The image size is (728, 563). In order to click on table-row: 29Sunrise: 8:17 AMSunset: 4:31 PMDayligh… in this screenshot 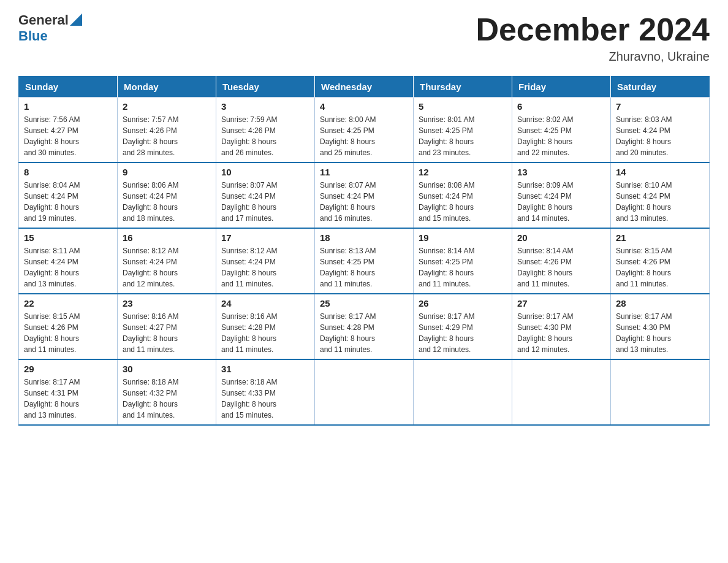, I will do `click(69, 393)`.